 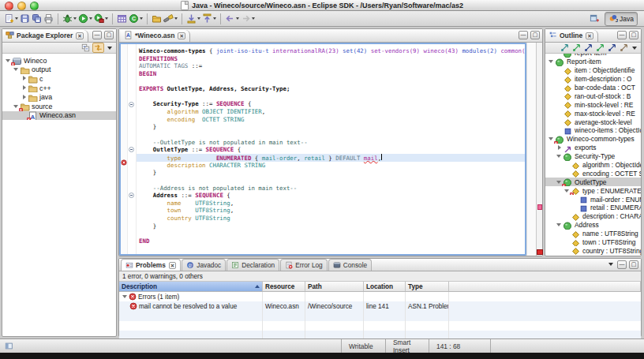 What do you see at coordinates (593, 234) in the screenshot?
I see `tree-item: name : UTF8String` at bounding box center [593, 234].